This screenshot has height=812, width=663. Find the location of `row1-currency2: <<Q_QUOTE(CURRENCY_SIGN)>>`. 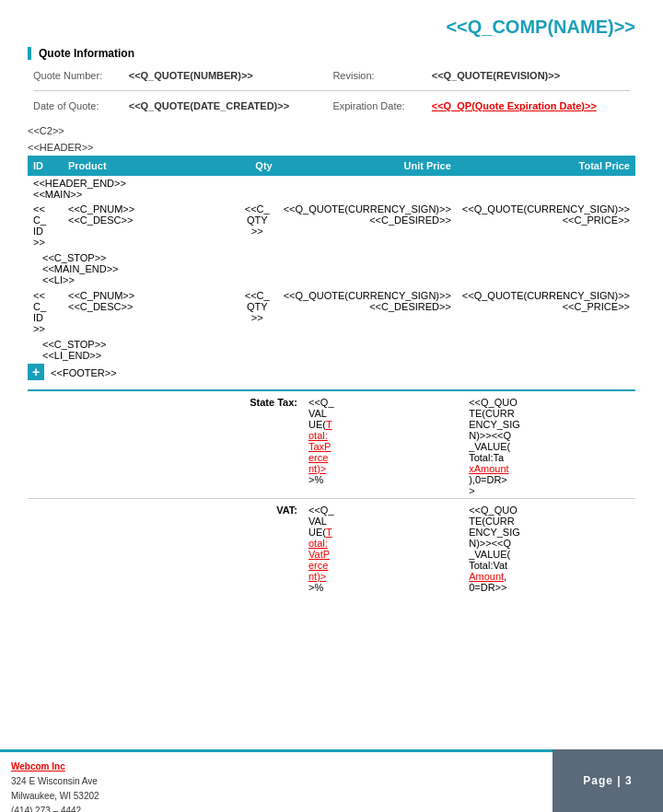

row1-currency2: <<Q_QUOTE(CURRENCY_SIGN)>> is located at coordinates (546, 209).